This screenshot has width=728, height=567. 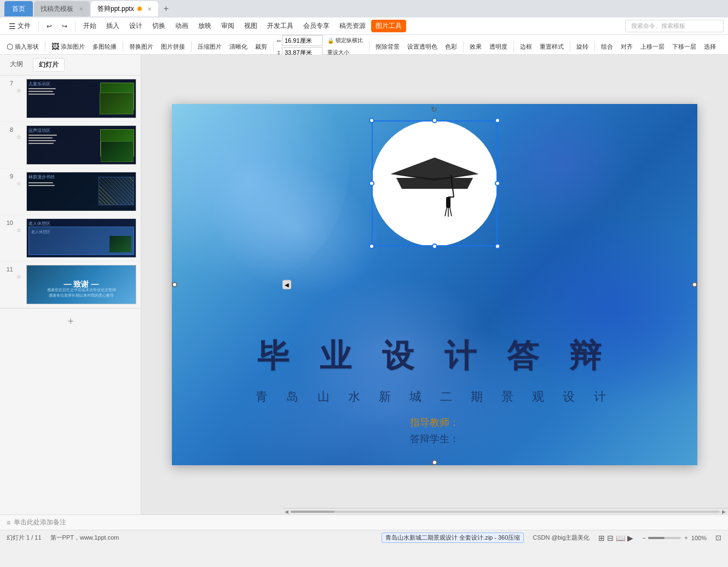 I want to click on thumb-9-map, so click(x=116, y=191).